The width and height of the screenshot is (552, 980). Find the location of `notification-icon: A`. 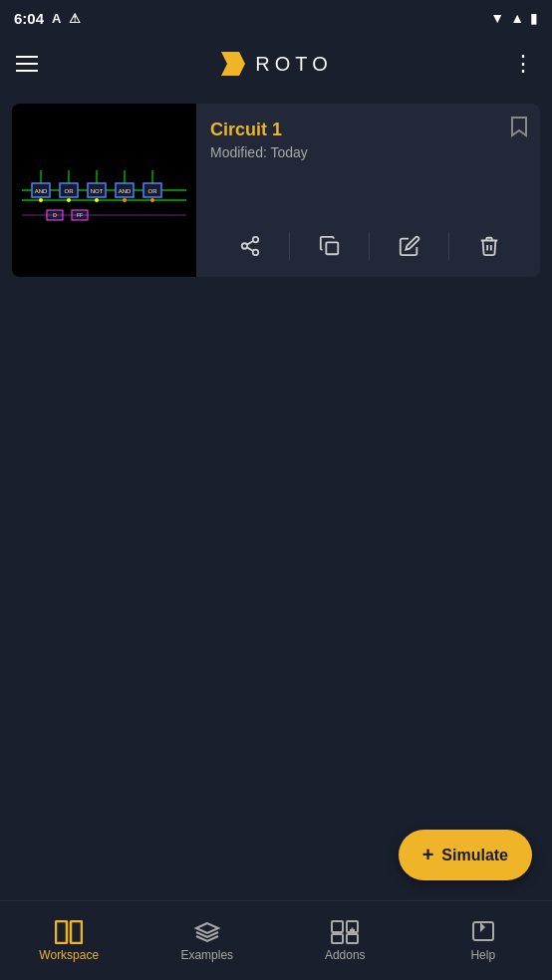

notification-icon: A is located at coordinates (56, 18).